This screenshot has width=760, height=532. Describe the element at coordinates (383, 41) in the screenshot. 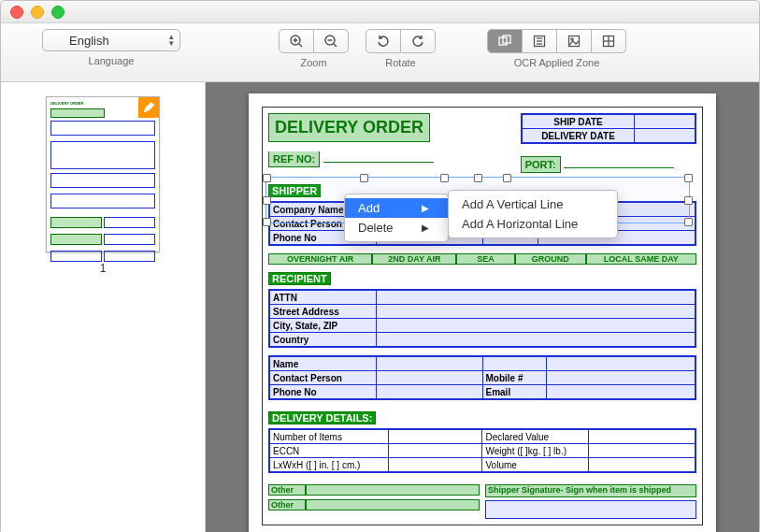

I see `rotate-left-icon` at that location.